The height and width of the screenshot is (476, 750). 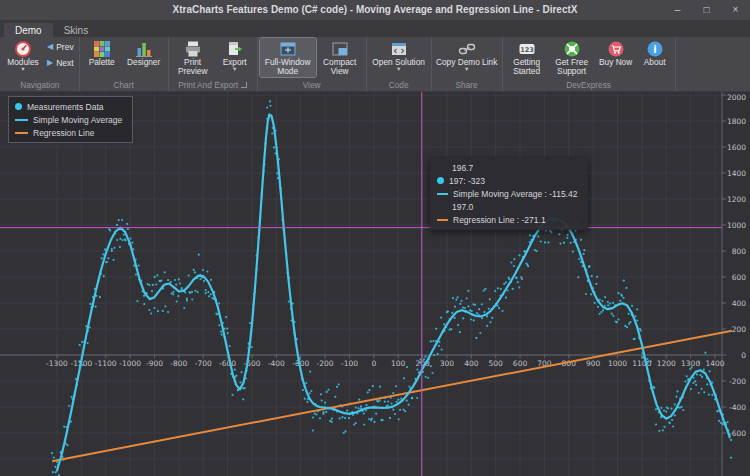 I want to click on next-button: ▶ Next, so click(x=60, y=63).